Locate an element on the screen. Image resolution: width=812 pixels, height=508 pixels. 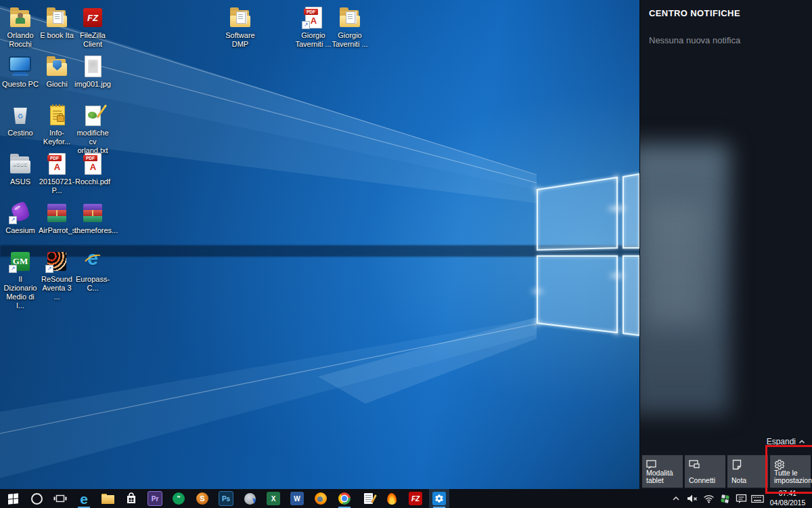
desktop-icon-dizionario: GM↗ Il Dizionario Medio di l... is located at coordinates (20, 280).